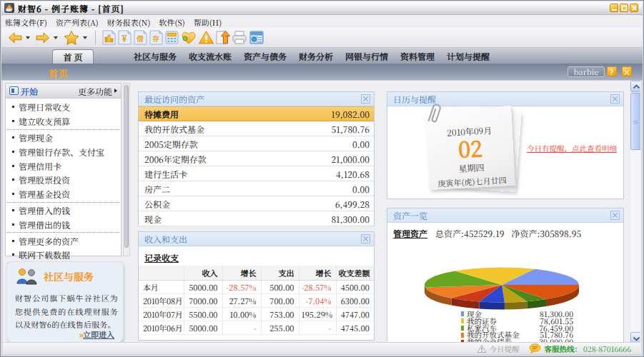 Image resolution: width=644 pixels, height=357 pixels. I want to click on calendar-weekday: 星期四, so click(472, 167).